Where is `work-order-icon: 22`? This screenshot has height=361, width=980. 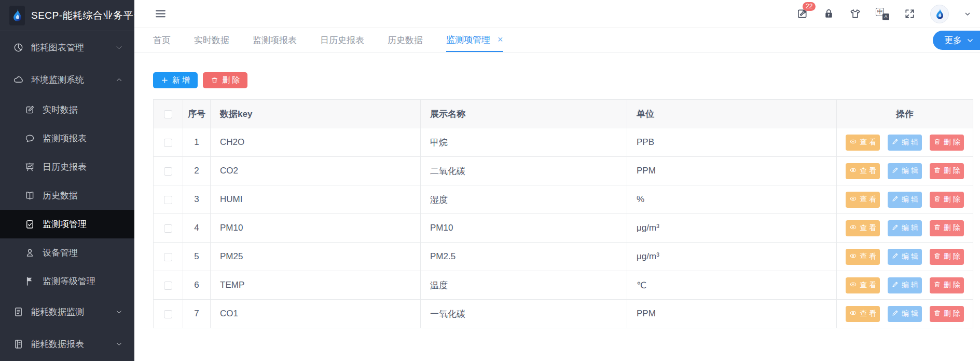
work-order-icon: 22 is located at coordinates (802, 14).